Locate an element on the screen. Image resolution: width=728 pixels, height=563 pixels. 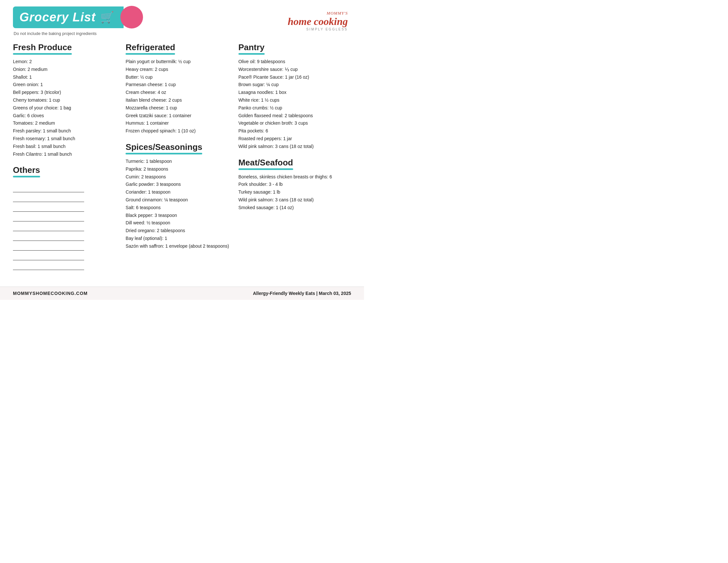
column-3: PantryOlive oil: 9 tablespoonsWorcesters… is located at coordinates (295, 160).